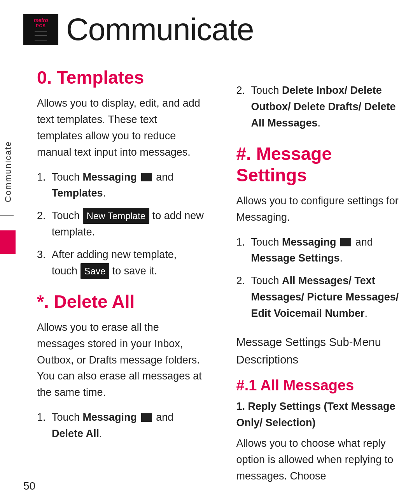  Describe the element at coordinates (77, 193) in the screenshot. I see `bold-templates: Templates` at that location.